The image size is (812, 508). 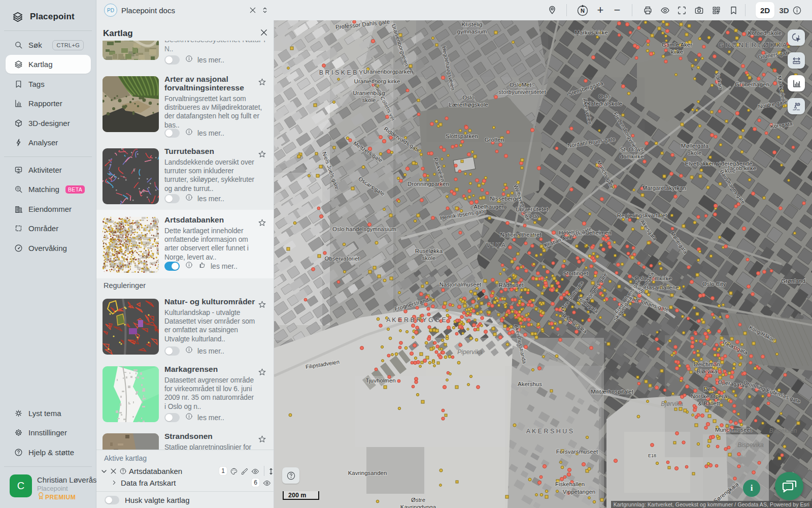 I want to click on svg-text: Militærhospitalet, so click(x=612, y=392).